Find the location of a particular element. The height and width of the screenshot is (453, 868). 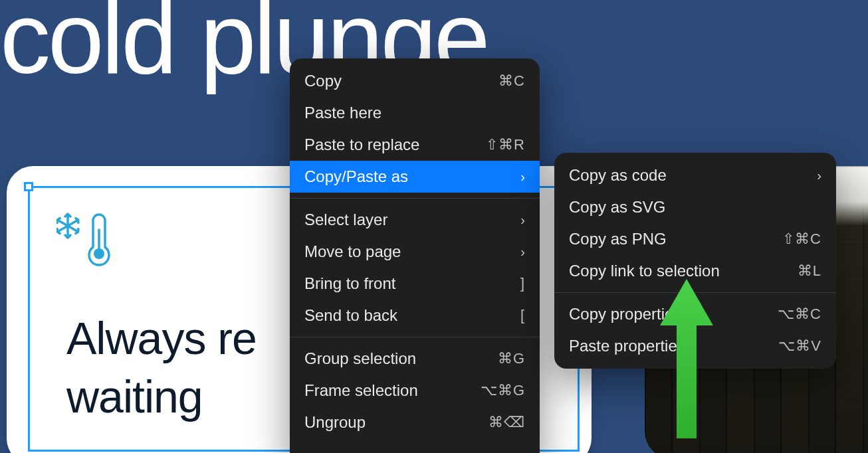

menu-item-label: Copy properties is located at coordinates (625, 314).